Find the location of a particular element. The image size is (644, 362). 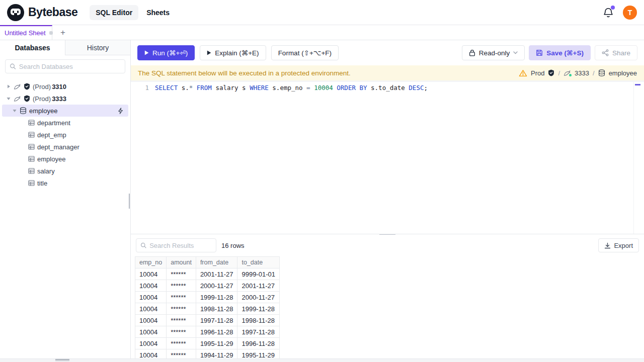

sidebar-tab-history: History is located at coordinates (98, 48).